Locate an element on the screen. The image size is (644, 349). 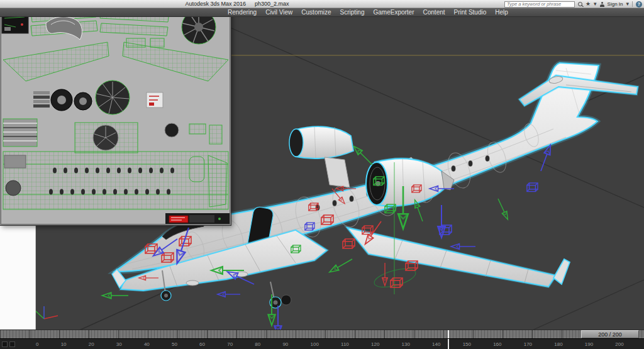
app-name: Autodesk 3ds Max 2016 is located at coordinates (215, 4).